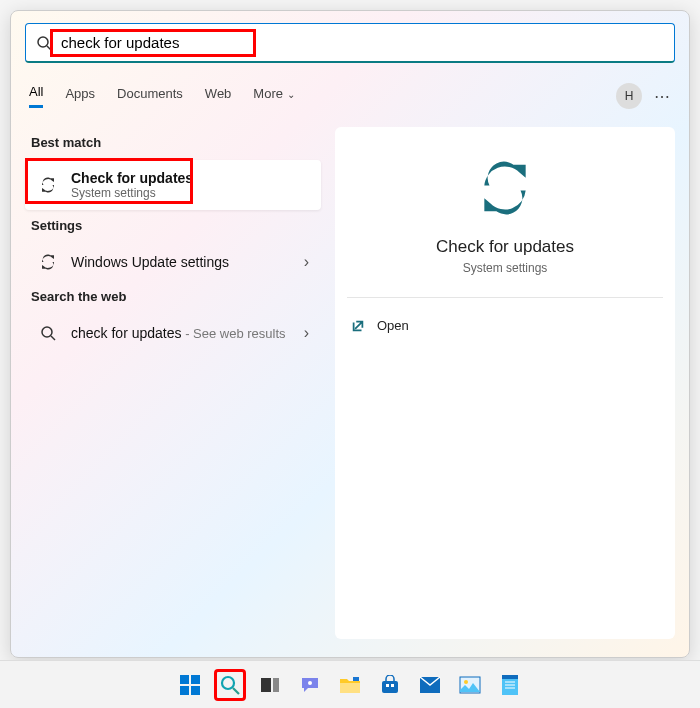  Describe the element at coordinates (270, 685) in the screenshot. I see `task-view-button` at that location.